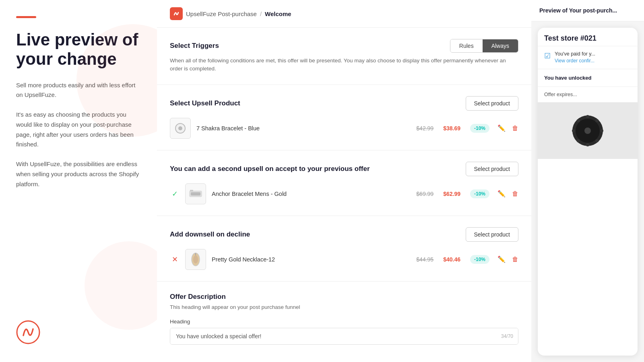  What do you see at coordinates (278, 14) in the screenshot?
I see `breadcrumb-current-page: Welcome` at bounding box center [278, 14].